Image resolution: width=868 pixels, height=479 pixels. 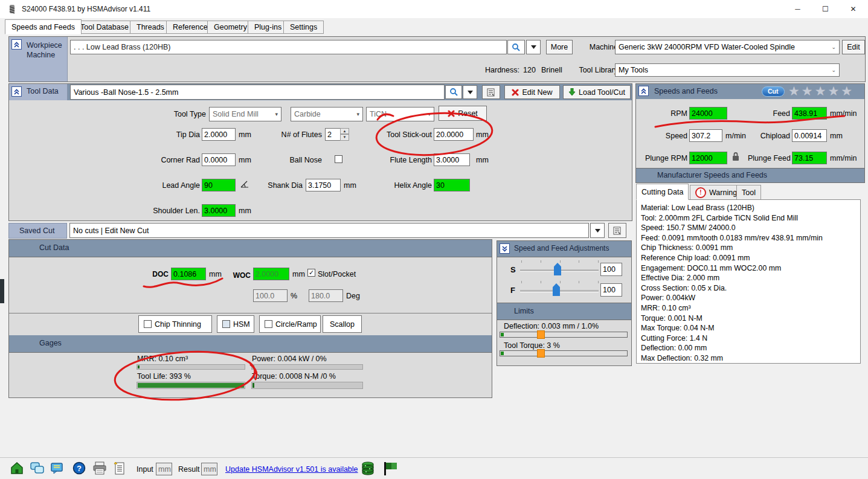 I want to click on slot-pocket-checkbox: ✓, so click(x=312, y=273).